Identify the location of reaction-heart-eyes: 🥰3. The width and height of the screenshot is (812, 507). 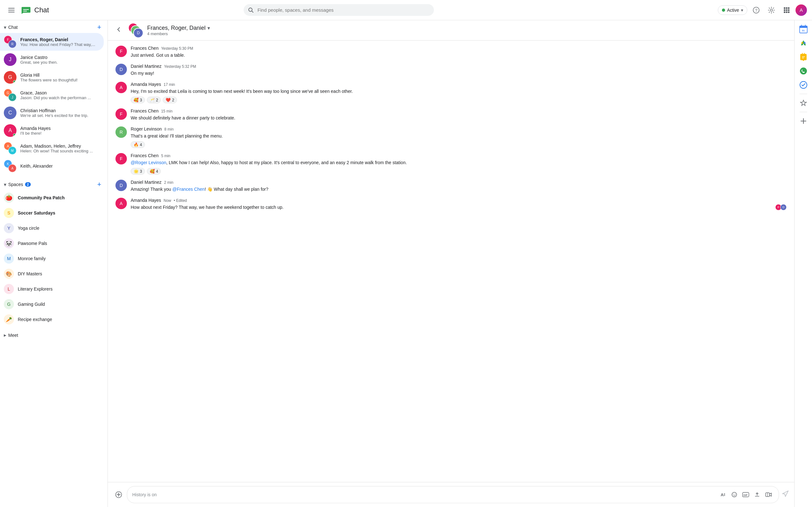
(138, 100).